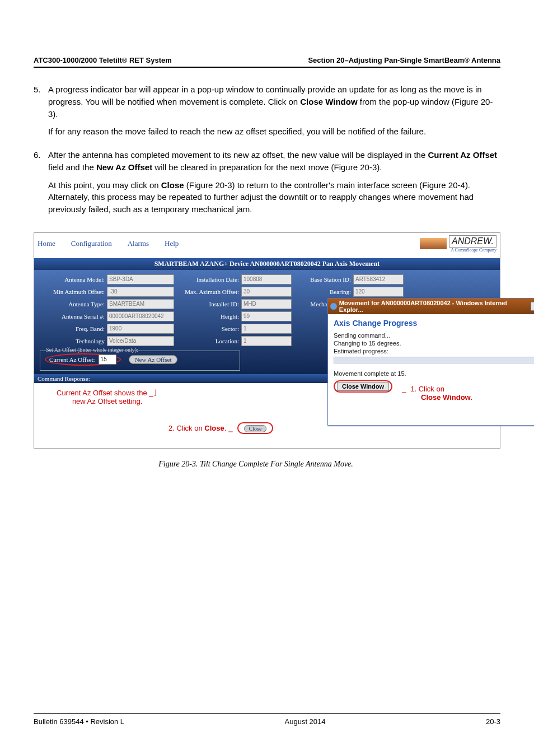 The height and width of the screenshot is (756, 534). I want to click on popup-heading: Axis Change Progress, so click(434, 323).